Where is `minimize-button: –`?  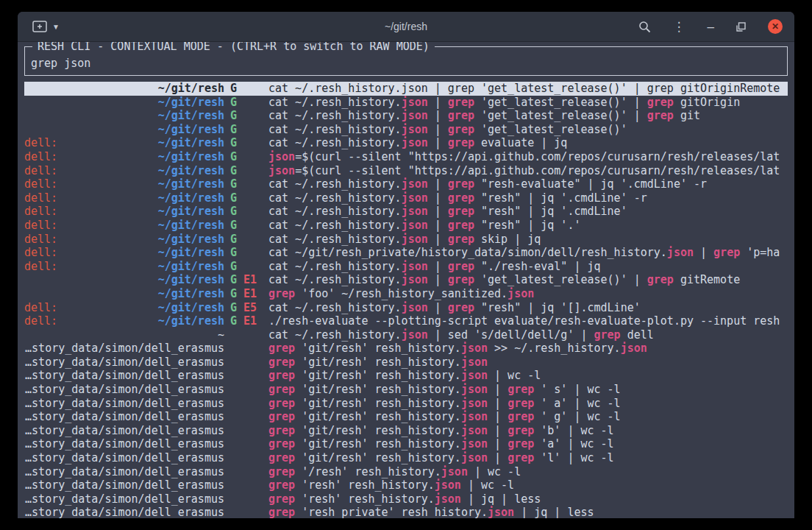 minimize-button: – is located at coordinates (710, 26).